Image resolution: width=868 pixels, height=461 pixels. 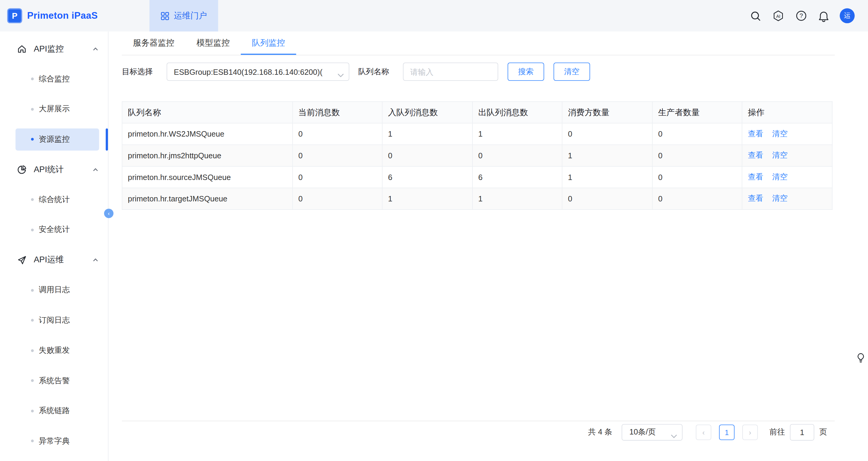 What do you see at coordinates (96, 170) in the screenshot?
I see `chevron-up-icon` at bounding box center [96, 170].